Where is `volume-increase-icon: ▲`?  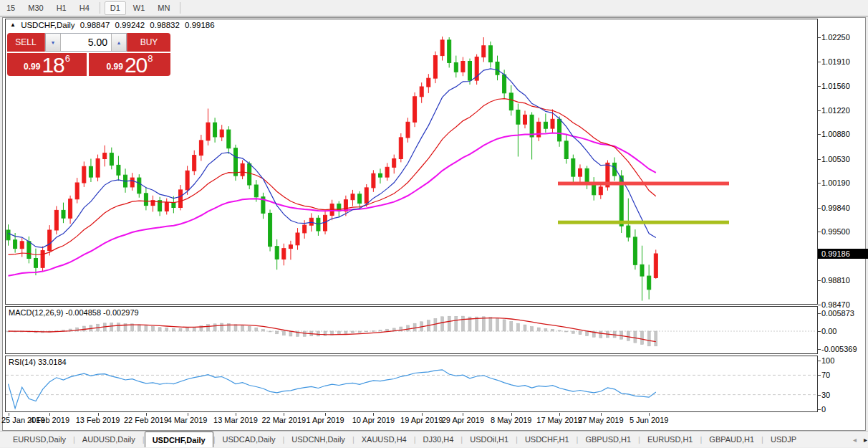 volume-increase-icon: ▲ is located at coordinates (119, 42).